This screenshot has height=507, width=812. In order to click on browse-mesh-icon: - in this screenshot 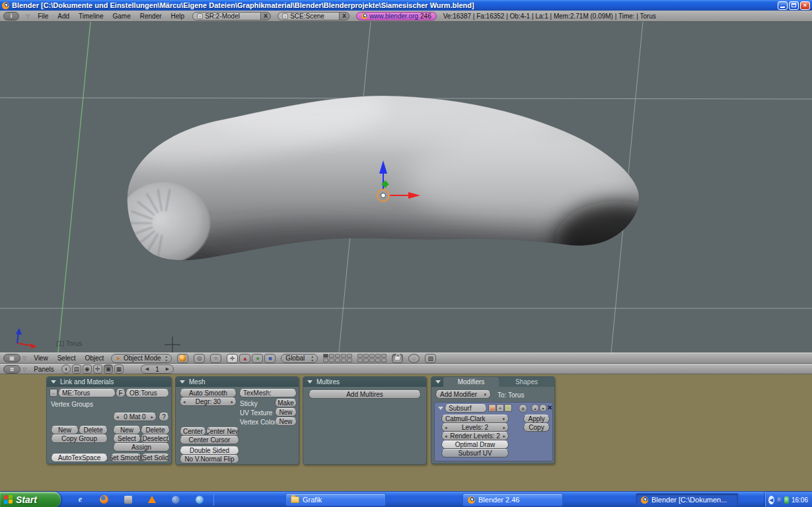, I will do `click(54, 393)`.